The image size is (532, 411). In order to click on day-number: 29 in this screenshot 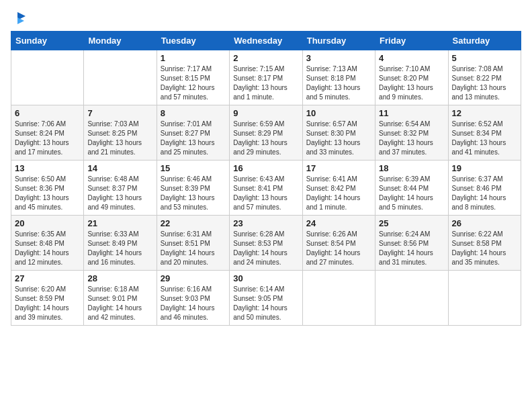, I will do `click(193, 278)`.